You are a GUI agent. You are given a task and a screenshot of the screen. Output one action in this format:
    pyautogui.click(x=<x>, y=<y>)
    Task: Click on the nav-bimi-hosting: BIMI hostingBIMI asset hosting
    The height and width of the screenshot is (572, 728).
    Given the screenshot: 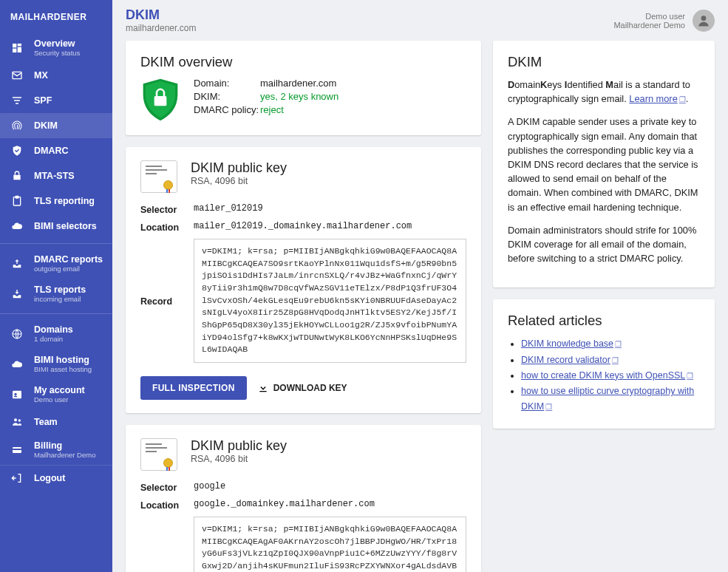 What is the action you would take?
    pyautogui.click(x=56, y=364)
    